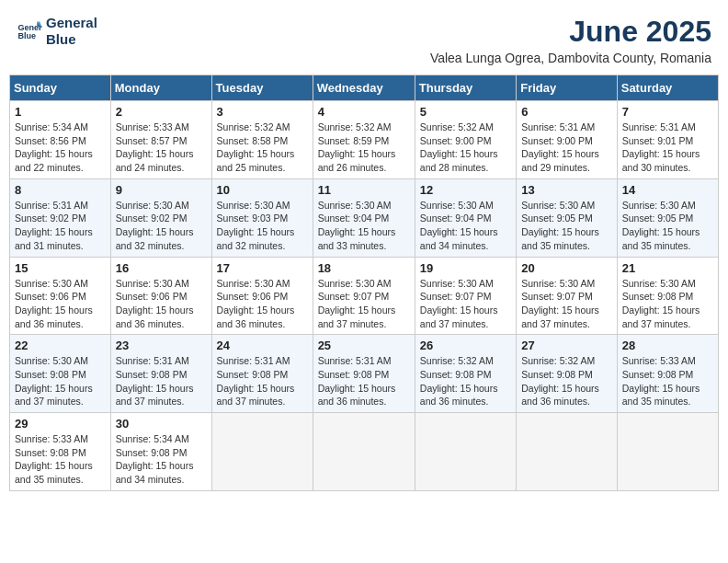 The image size is (728, 563). Describe the element at coordinates (256, 160) in the screenshot. I see `daylight-label: Daylight: 15 hours and 25 minutes.` at that location.